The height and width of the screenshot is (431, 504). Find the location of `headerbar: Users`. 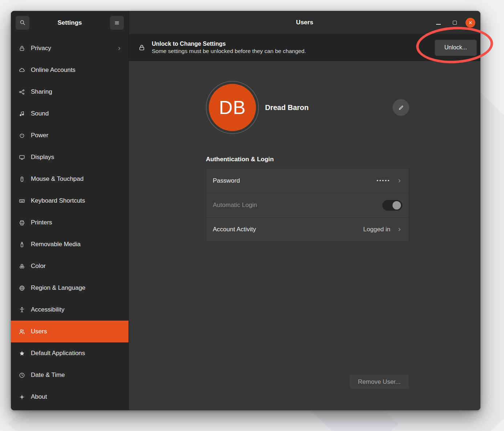

headerbar: Users is located at coordinates (305, 23).